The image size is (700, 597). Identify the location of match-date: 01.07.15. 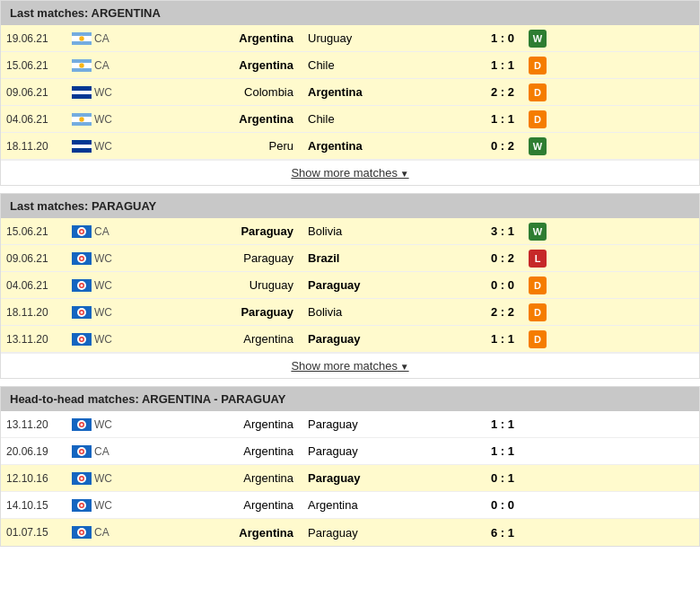
(38, 532).